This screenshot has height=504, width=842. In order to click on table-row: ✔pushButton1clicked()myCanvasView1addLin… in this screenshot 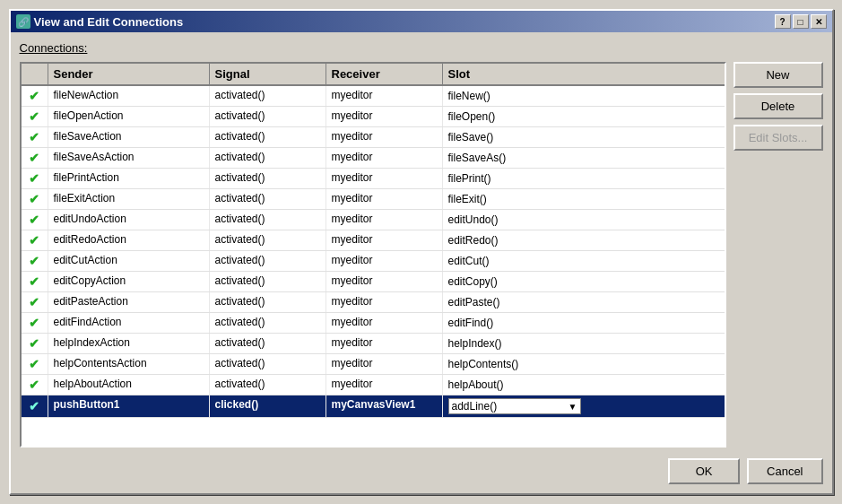, I will do `click(373, 407)`.